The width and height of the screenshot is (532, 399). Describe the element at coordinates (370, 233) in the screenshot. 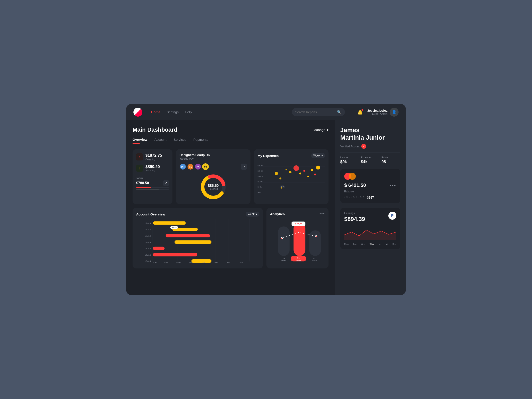

I see `earnings-line-chart` at that location.